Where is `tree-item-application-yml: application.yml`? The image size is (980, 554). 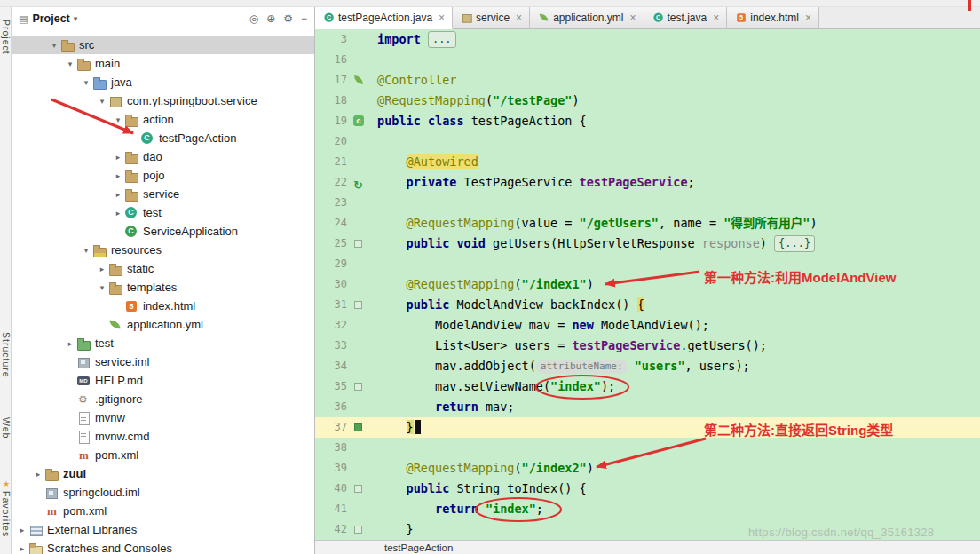 tree-item-application-yml: application.yml is located at coordinates (163, 325).